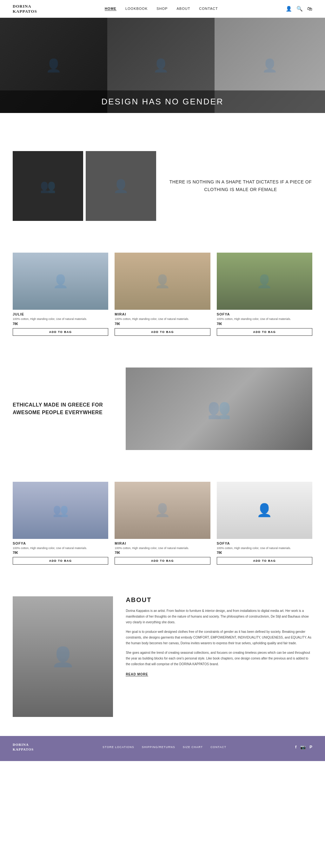 This screenshot has height=868, width=325. I want to click on about-image: 👤, so click(63, 657).